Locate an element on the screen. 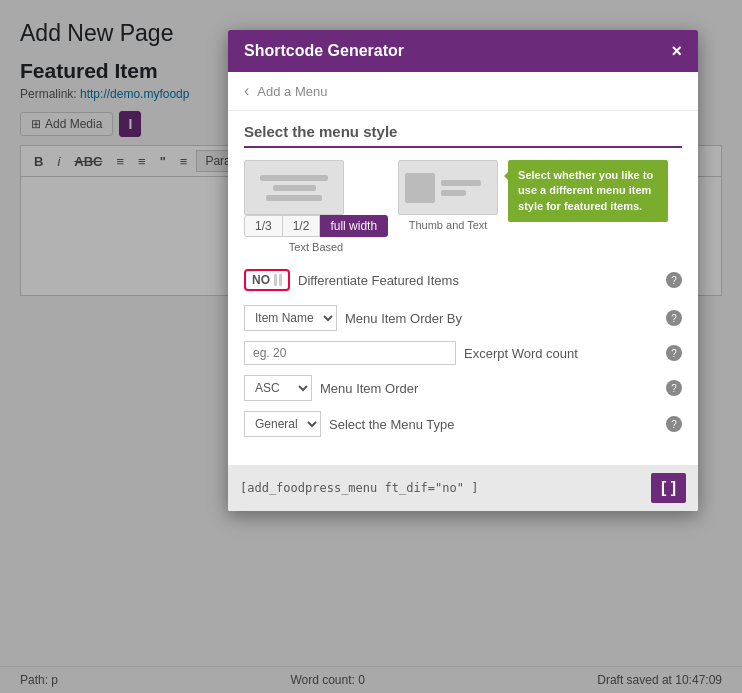 Image resolution: width=742 pixels, height=693 pixels. order-help-icon: ? is located at coordinates (674, 388).